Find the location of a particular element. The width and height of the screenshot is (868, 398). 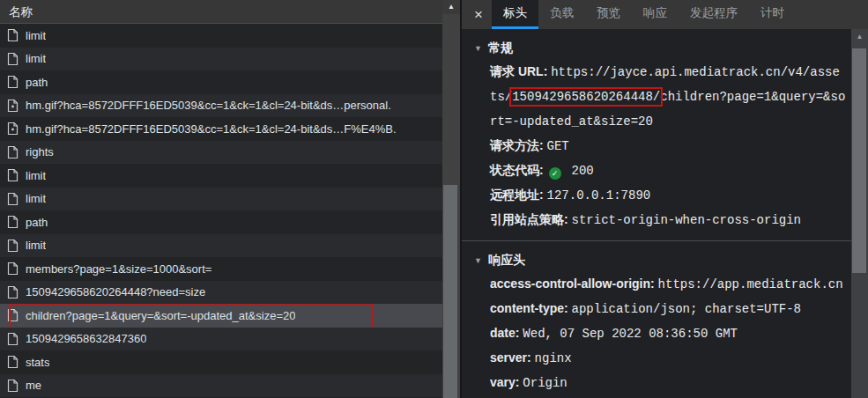

tab-负载: 负载 is located at coordinates (562, 14).